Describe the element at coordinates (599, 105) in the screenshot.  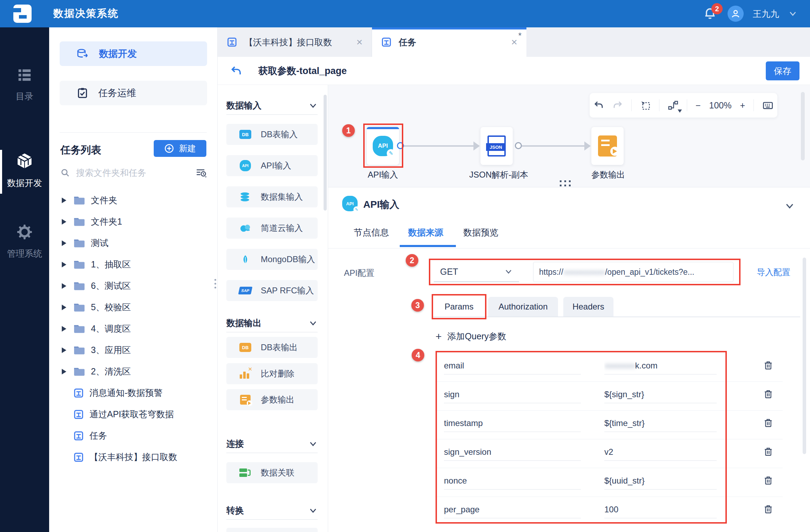
I see `undo-icon` at that location.